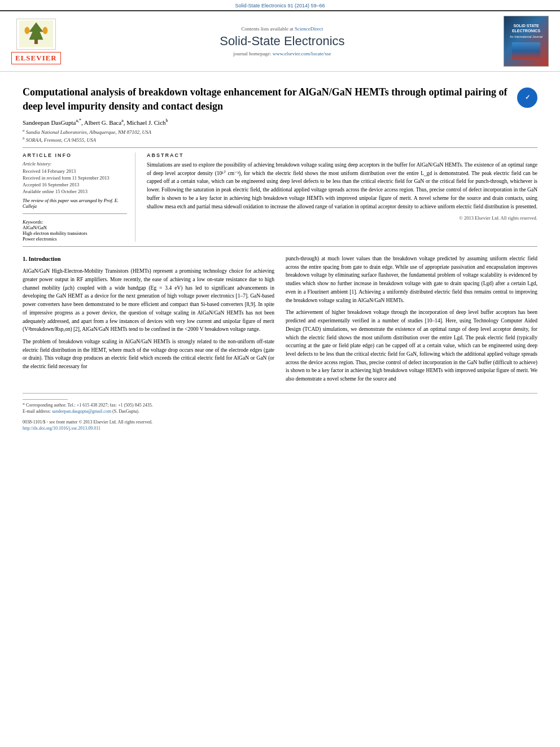 This screenshot has width=560, height=747. What do you see at coordinates (282, 54) in the screenshot?
I see `journal-homepage: journal homepage: www.elsevier.com/locat…` at bounding box center [282, 54].